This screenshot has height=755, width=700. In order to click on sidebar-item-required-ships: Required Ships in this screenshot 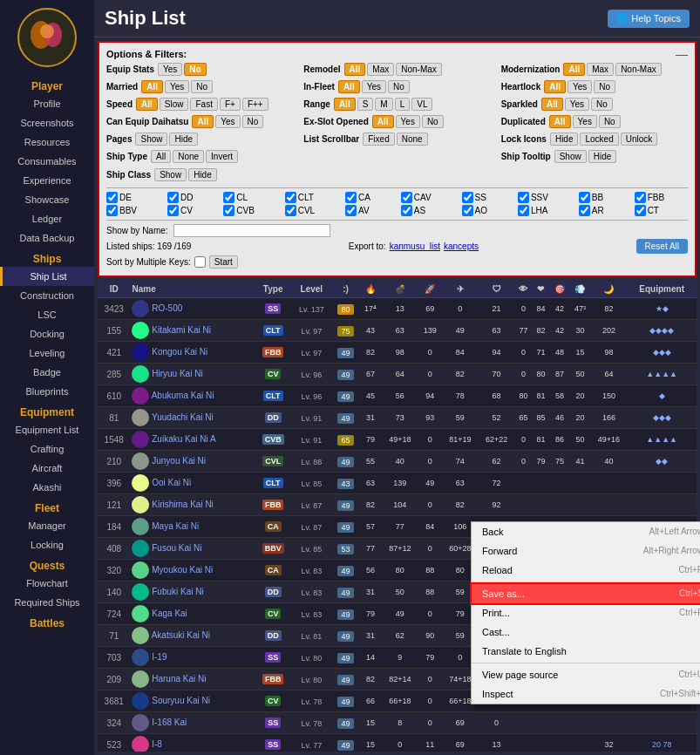, I will do `click(47, 602)`.